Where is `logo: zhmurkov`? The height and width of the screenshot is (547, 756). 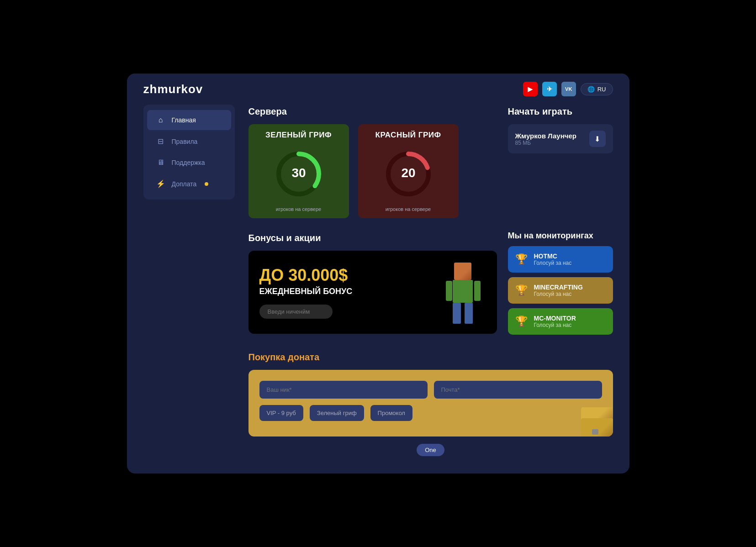
logo: zhmurkov is located at coordinates (174, 89).